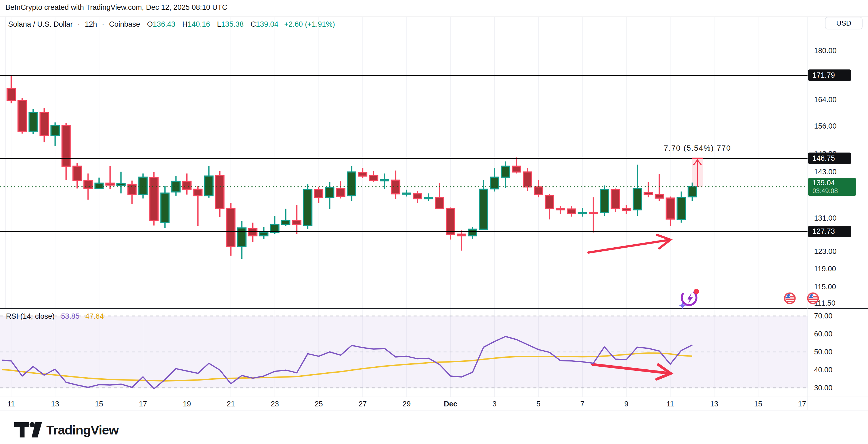 This screenshot has width=868, height=444. Describe the element at coordinates (826, 172) in the screenshot. I see `price-tick-label: 143.00` at that location.